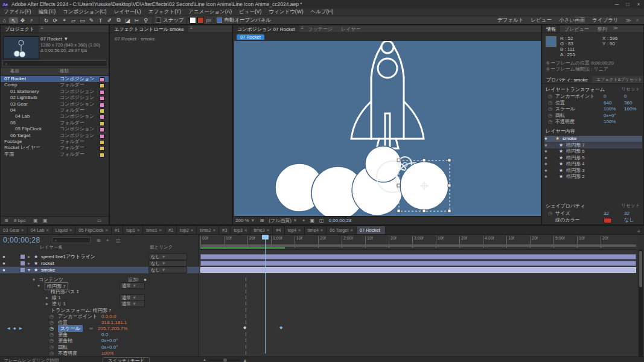 The width and height of the screenshot is (644, 362). Describe the element at coordinates (595, 220) in the screenshot. I see `shape-property-row: 線のカラー なし` at that location.